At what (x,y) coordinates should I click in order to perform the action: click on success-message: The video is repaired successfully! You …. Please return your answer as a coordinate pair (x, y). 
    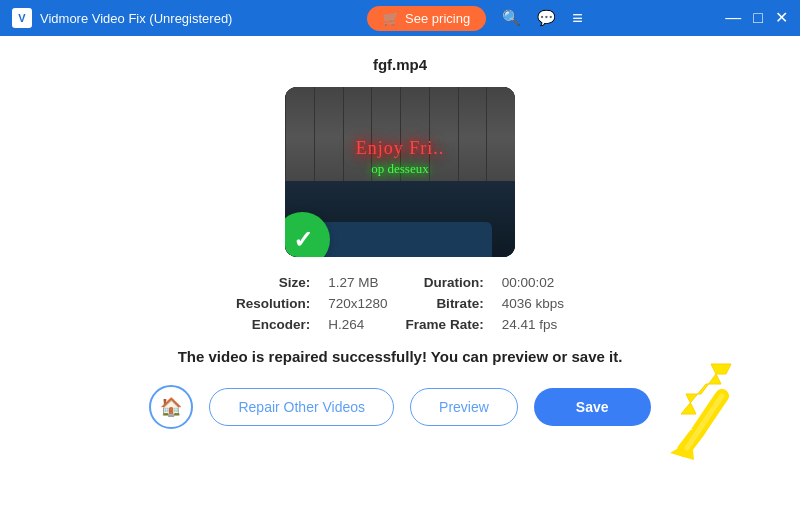
    Looking at the image, I should click on (400, 356).